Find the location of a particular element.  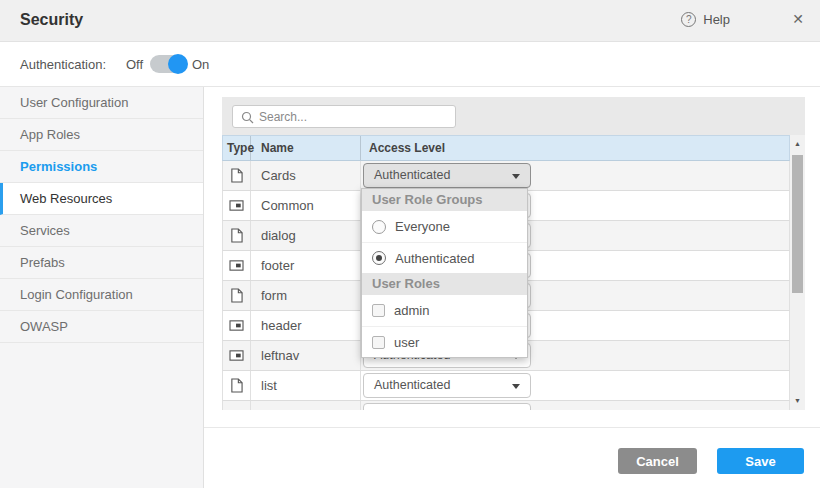

authentication-toggle is located at coordinates (168, 64).